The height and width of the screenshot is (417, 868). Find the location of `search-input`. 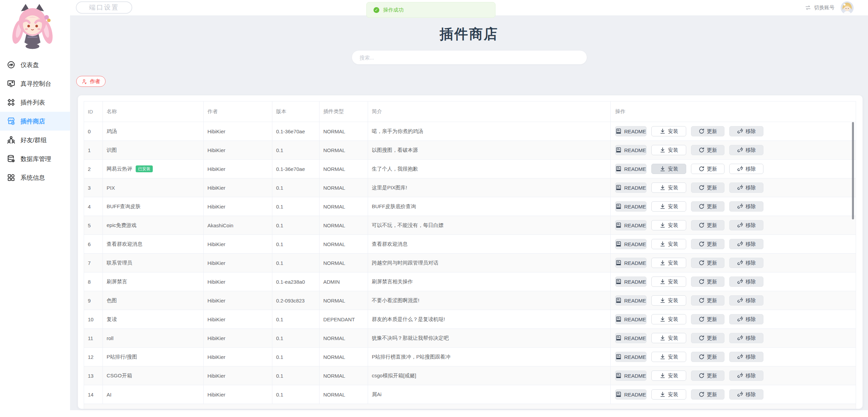

search-input is located at coordinates (470, 57).